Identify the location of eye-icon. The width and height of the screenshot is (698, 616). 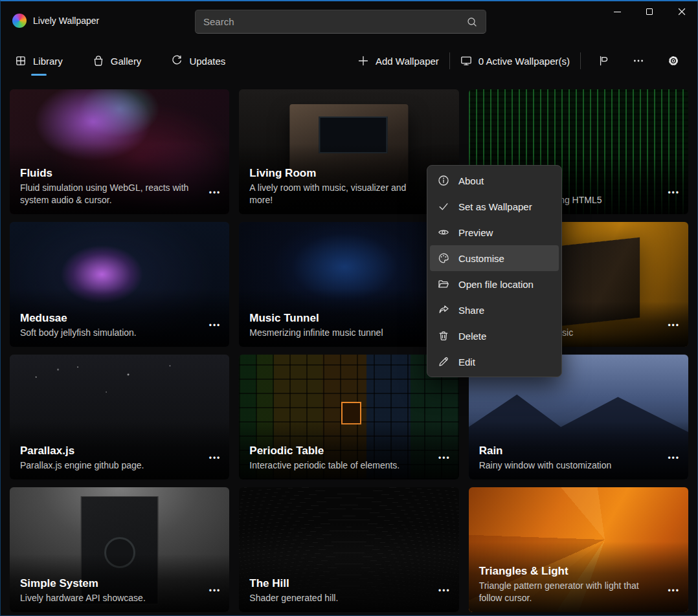
(444, 232).